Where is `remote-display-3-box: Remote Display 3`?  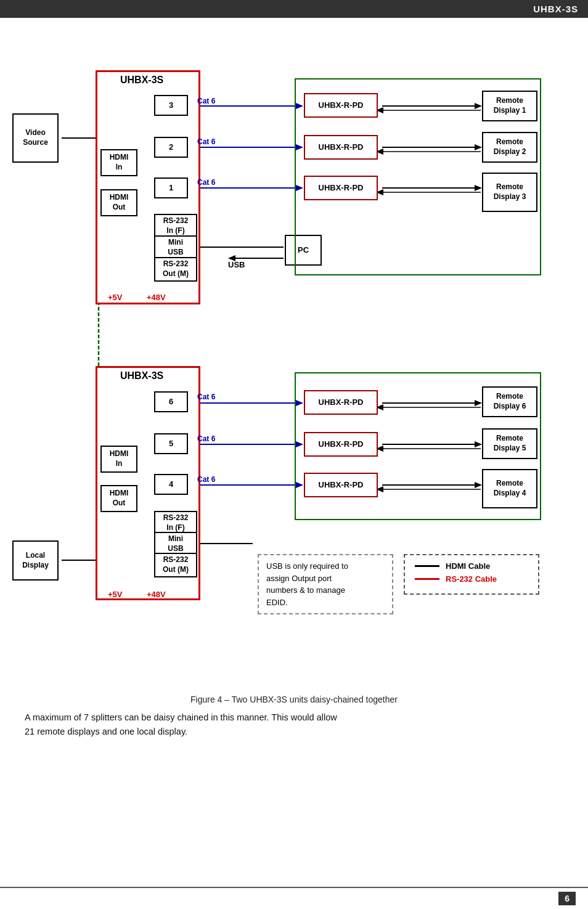 remote-display-3-box: Remote Display 3 is located at coordinates (510, 192).